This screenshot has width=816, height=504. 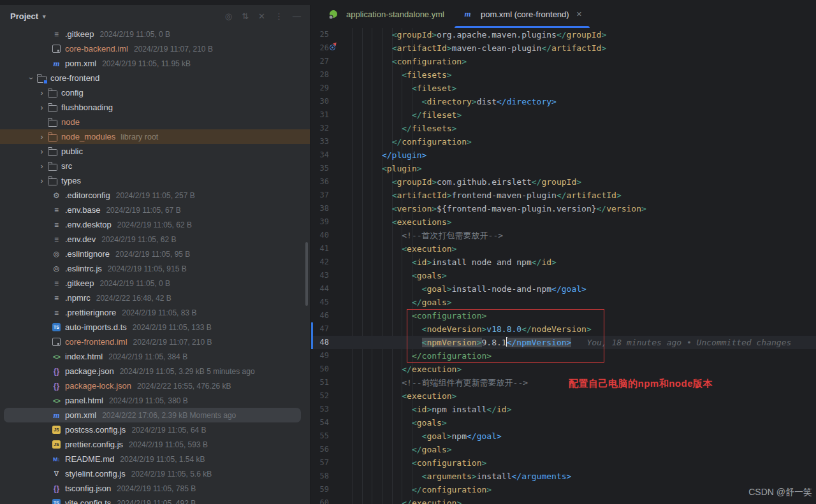 I want to click on code-line-59: 59 </configuration>, so click(x=564, y=489).